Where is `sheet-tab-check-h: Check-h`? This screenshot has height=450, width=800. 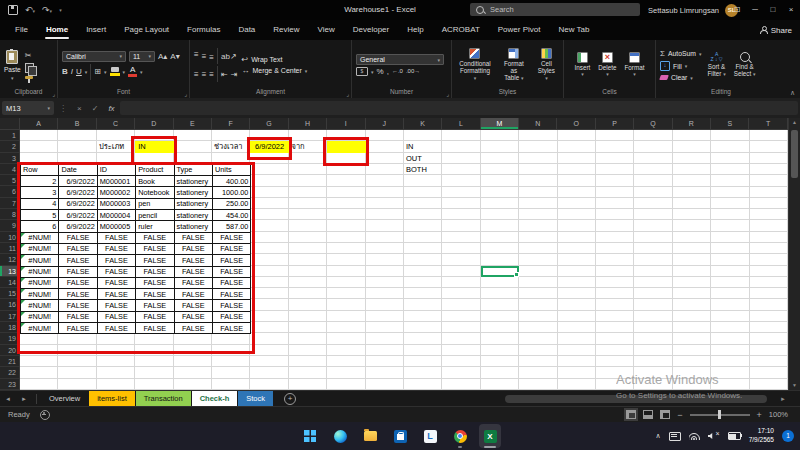
sheet-tab-check-h: Check-h is located at coordinates (215, 398).